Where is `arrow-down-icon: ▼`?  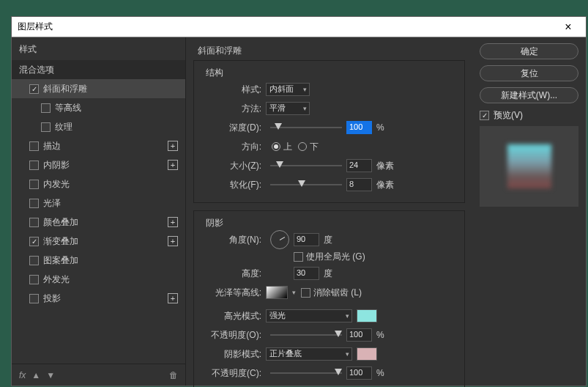 arrow-down-icon: ▼ is located at coordinates (51, 375).